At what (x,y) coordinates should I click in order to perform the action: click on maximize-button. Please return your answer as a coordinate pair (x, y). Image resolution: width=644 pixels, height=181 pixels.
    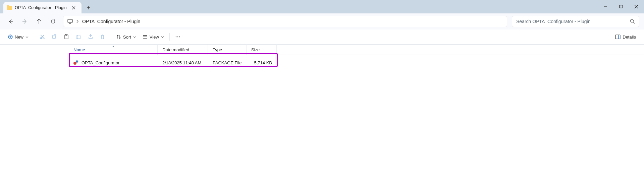
    Looking at the image, I should click on (621, 7).